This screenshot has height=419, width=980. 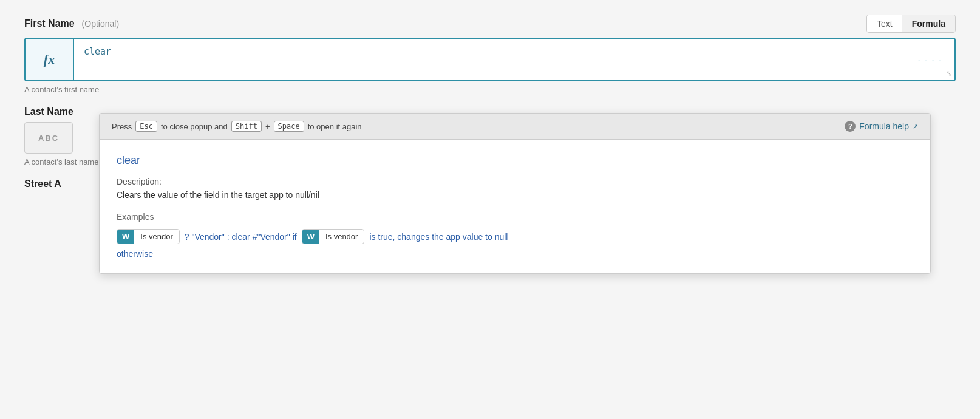 I want to click on vendor-chip-2-w: W, so click(x=311, y=237).